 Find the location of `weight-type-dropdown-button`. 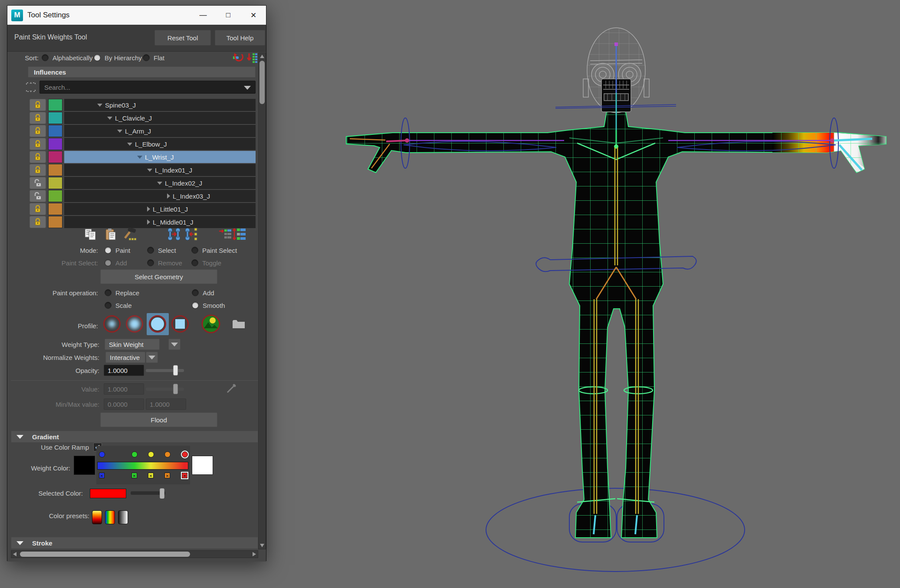

weight-type-dropdown-button is located at coordinates (174, 344).